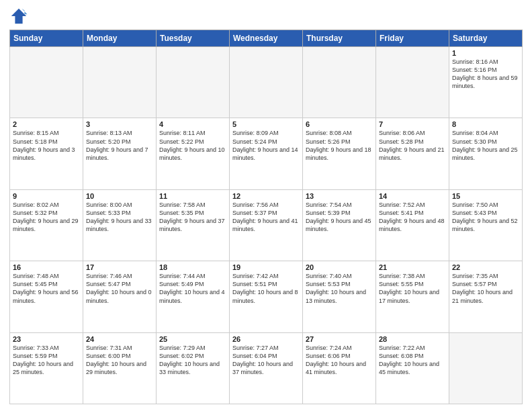  I want to click on calendar-cell: 23Sunrise: 7:33 AM Sunset: 5:59 PM Dayli…, so click(47, 368).